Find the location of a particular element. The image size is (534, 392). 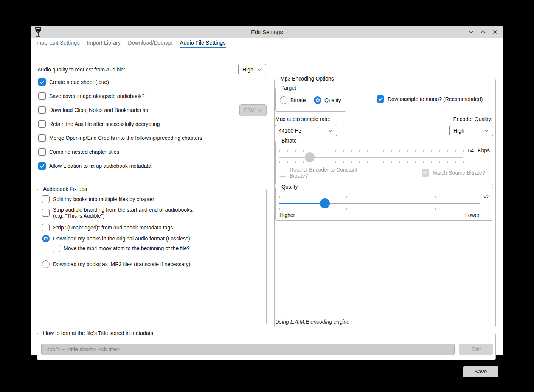

maximize-button is located at coordinates (483, 32).